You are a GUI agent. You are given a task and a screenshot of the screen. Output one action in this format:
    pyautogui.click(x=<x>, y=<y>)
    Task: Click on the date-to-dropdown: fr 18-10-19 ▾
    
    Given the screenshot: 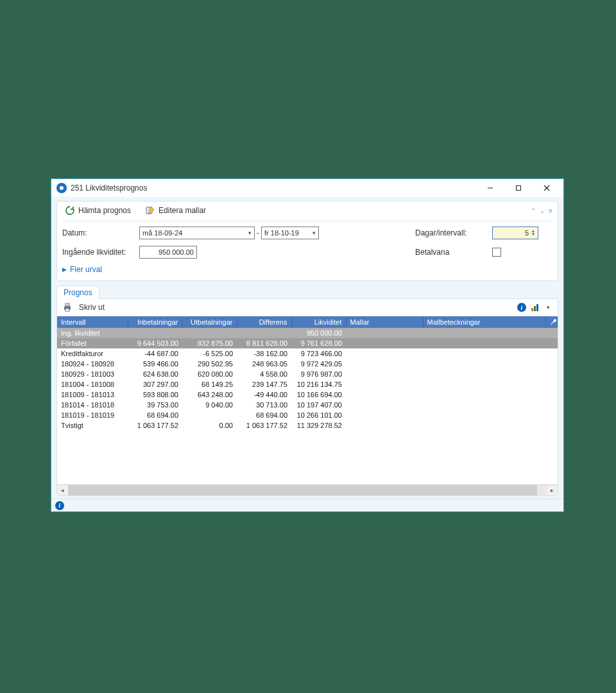 What is the action you would take?
    pyautogui.click(x=290, y=233)
    